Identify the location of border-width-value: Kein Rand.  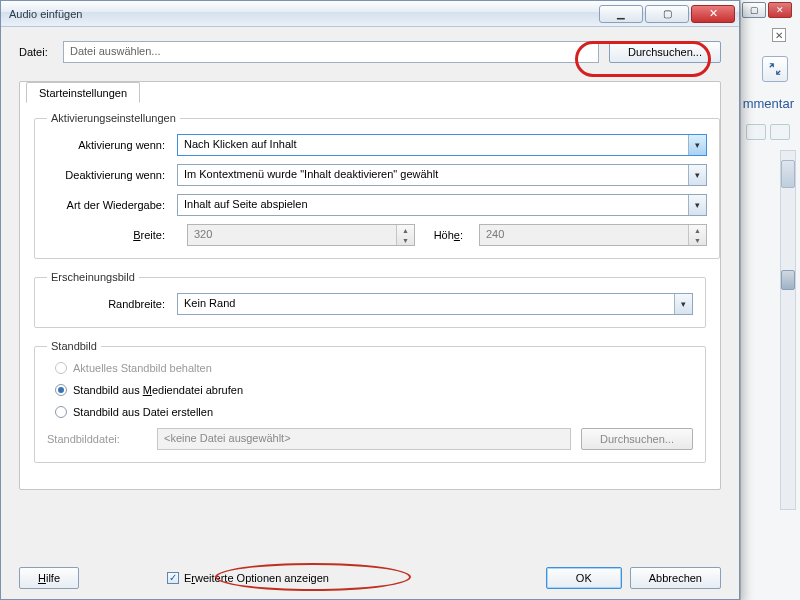
(426, 304).